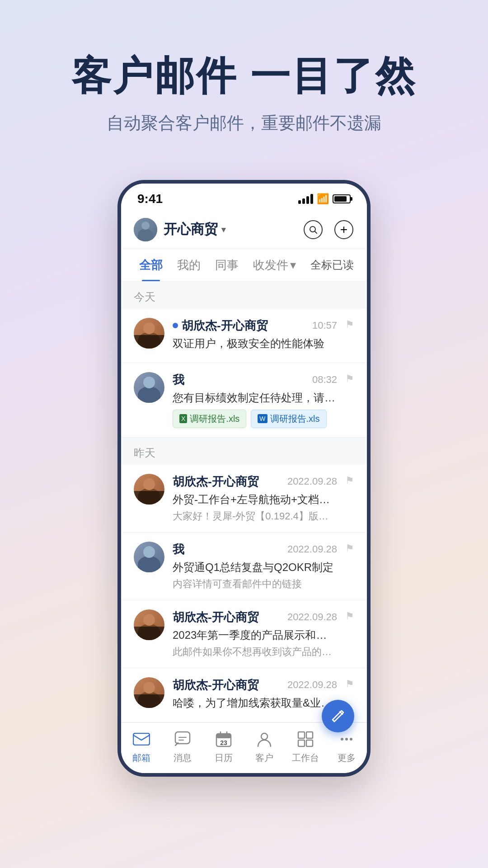 The image size is (488, 868). I want to click on search-icon, so click(313, 230).